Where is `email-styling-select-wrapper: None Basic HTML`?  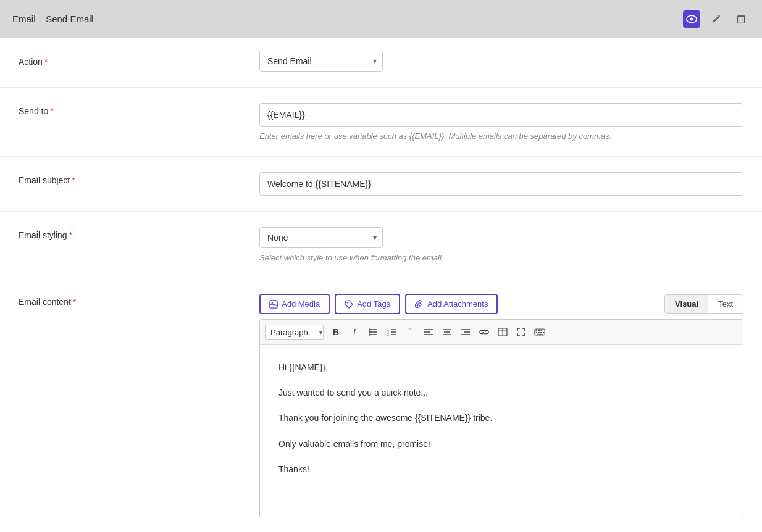
email-styling-select-wrapper: None Basic HTML is located at coordinates (321, 238).